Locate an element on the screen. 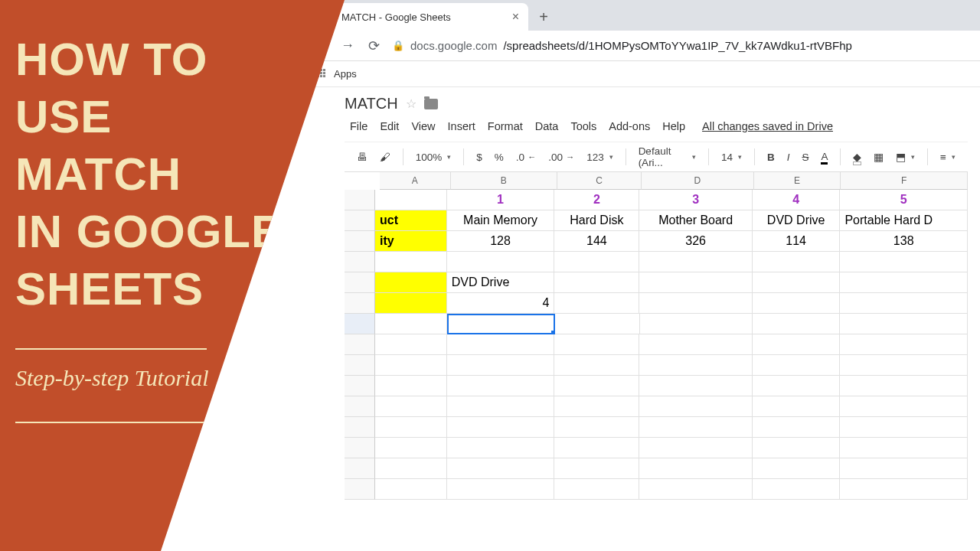  cell: Hard Disk is located at coordinates (597, 220).